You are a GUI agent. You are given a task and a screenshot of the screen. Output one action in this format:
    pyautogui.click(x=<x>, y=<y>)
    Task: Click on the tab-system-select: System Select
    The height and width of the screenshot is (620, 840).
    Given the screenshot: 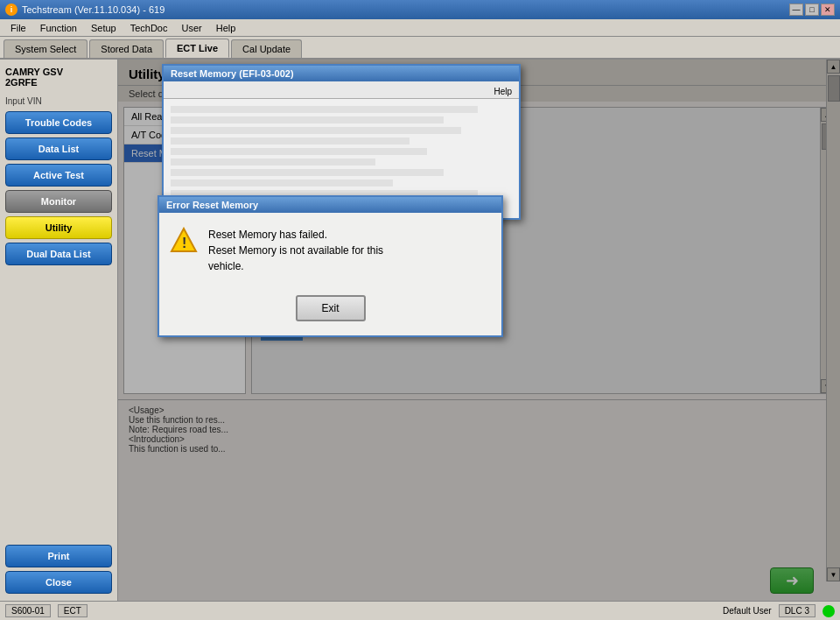 What is the action you would take?
    pyautogui.click(x=46, y=49)
    